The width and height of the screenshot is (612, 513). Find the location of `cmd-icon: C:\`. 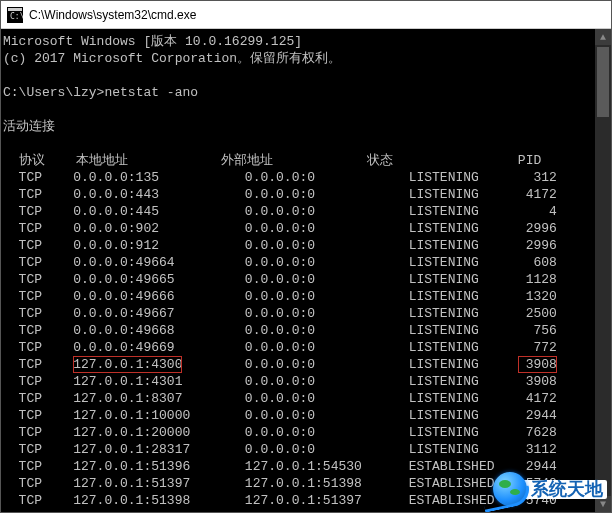

cmd-icon: C:\ is located at coordinates (15, 15).